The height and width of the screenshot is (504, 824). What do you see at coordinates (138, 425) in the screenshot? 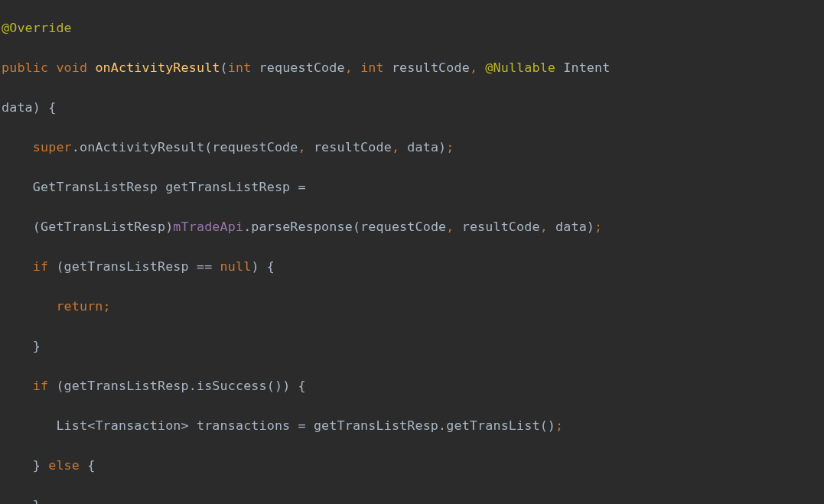
I see `code-token: Transaction` at bounding box center [138, 425].